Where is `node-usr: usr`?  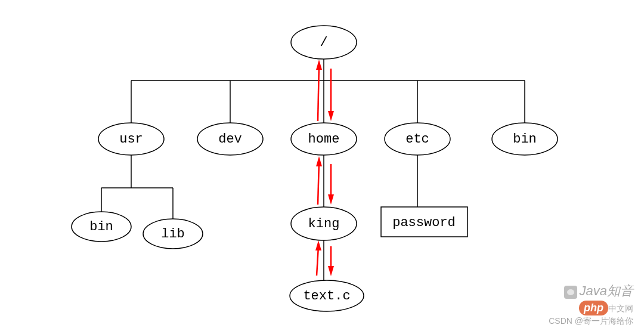
node-usr: usr is located at coordinates (131, 139).